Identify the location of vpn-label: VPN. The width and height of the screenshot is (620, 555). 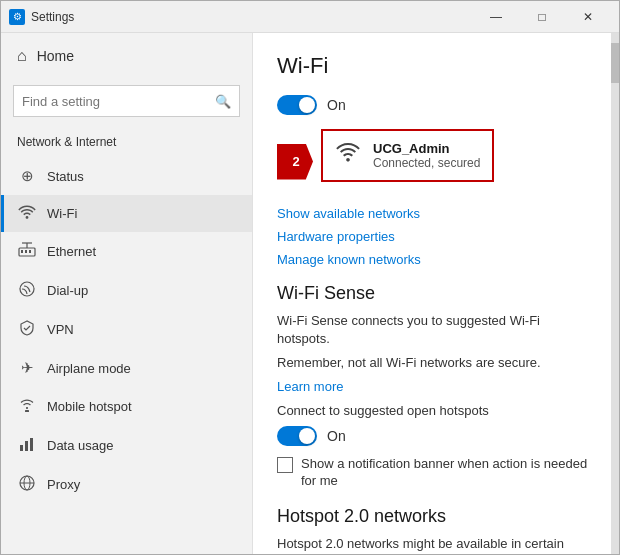
(60, 330).